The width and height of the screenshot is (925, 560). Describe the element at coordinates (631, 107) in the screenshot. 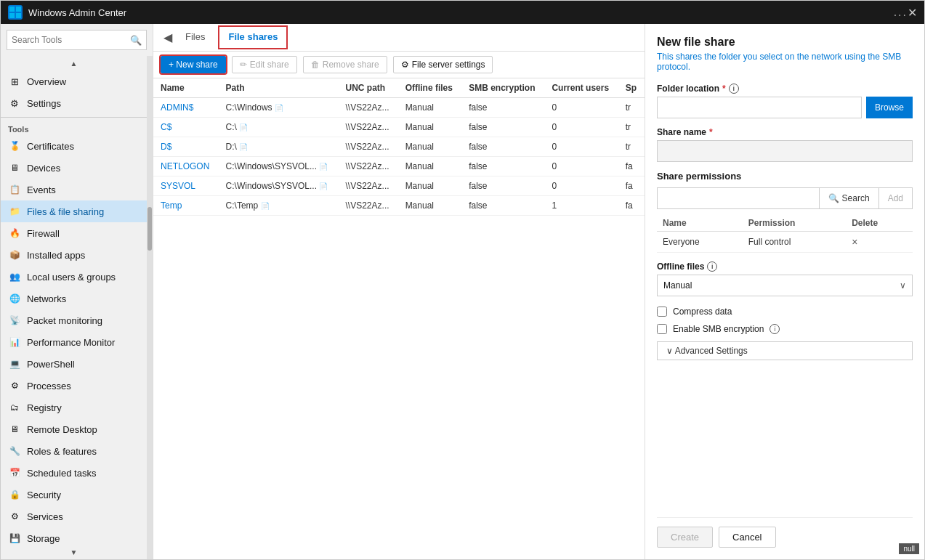

I see `cell-sp: tr` at that location.